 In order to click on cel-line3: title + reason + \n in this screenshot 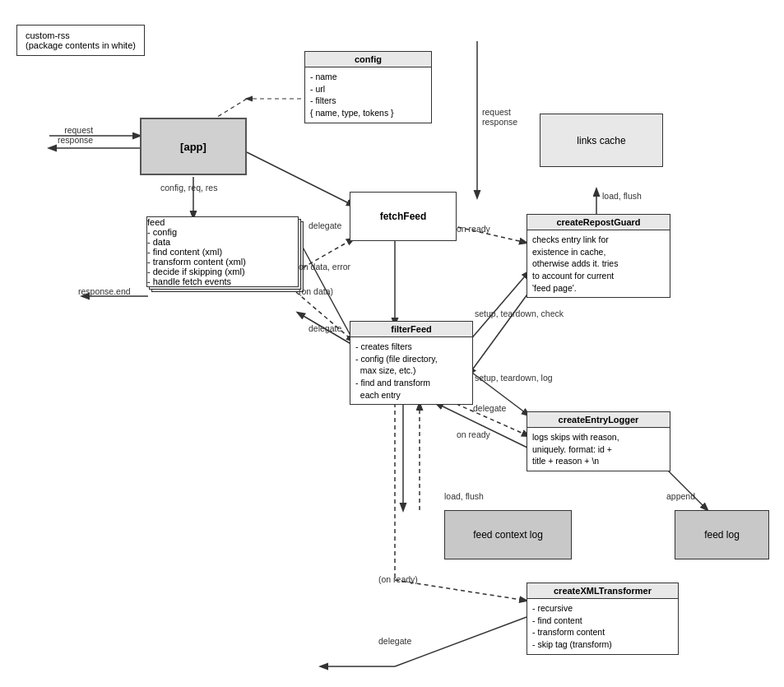, I will do `click(599, 461)`.